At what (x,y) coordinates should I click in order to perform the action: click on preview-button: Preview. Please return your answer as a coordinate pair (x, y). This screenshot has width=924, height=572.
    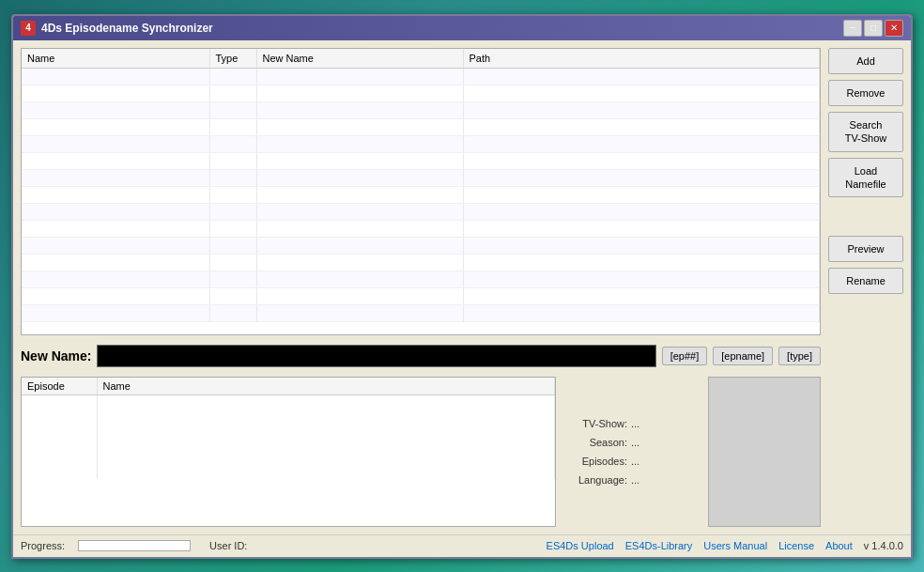
    Looking at the image, I should click on (866, 249).